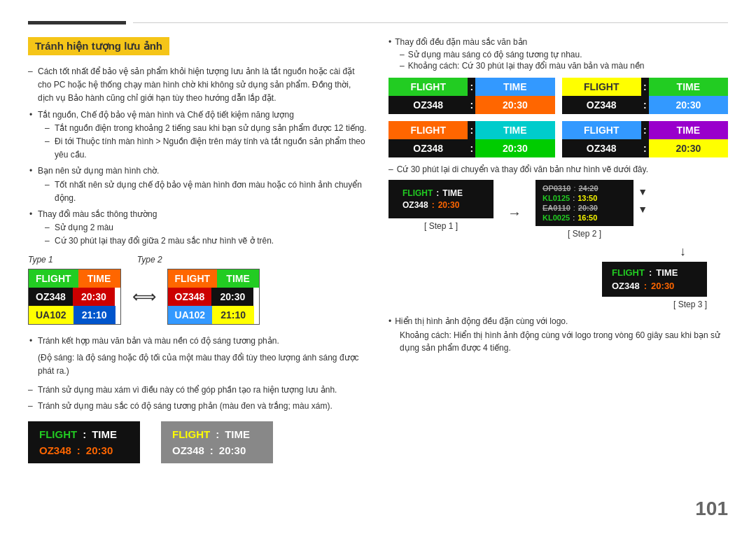  I want to click on t1-flight-label: FLIGHT, so click(53, 279).